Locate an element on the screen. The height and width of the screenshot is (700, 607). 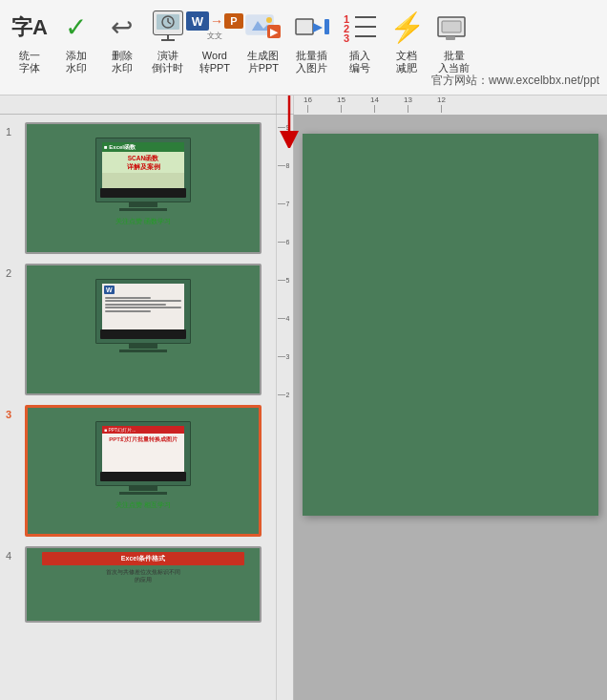
batch-insert-icon is located at coordinates (312, 28).